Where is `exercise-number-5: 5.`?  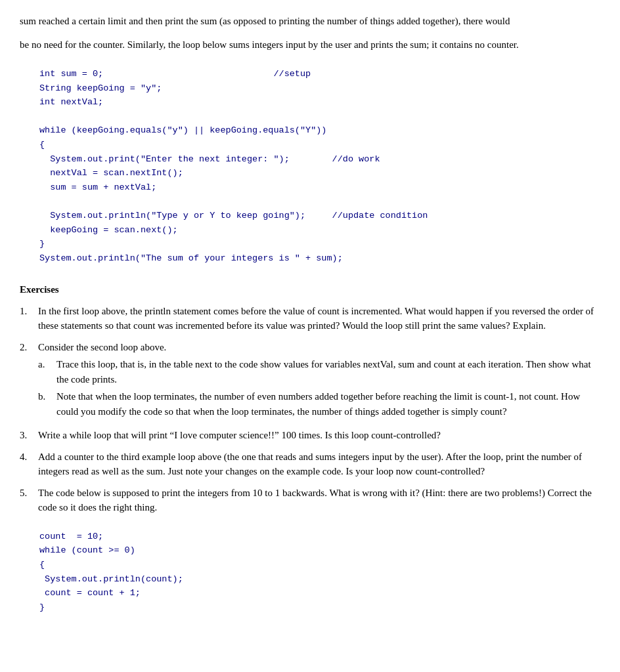 exercise-number-5: 5. is located at coordinates (29, 494).